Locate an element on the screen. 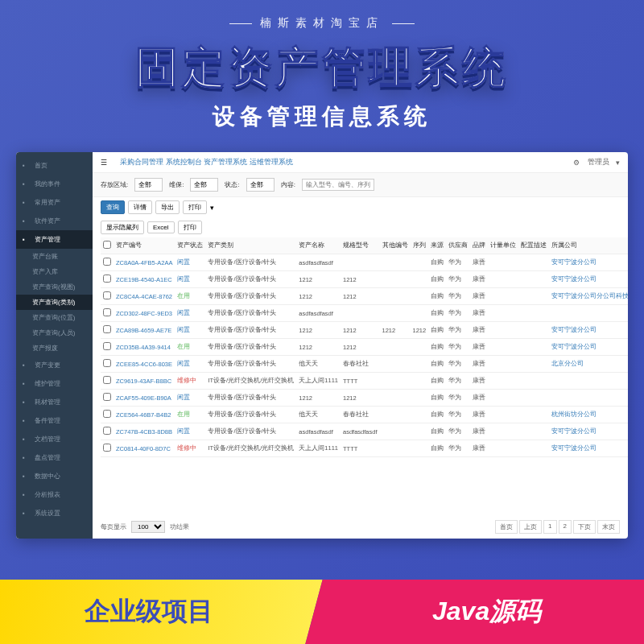 Image resolution: width=644 pixels, height=644 pixels. sidebar-item: ▪维护管理 is located at coordinates (55, 383).